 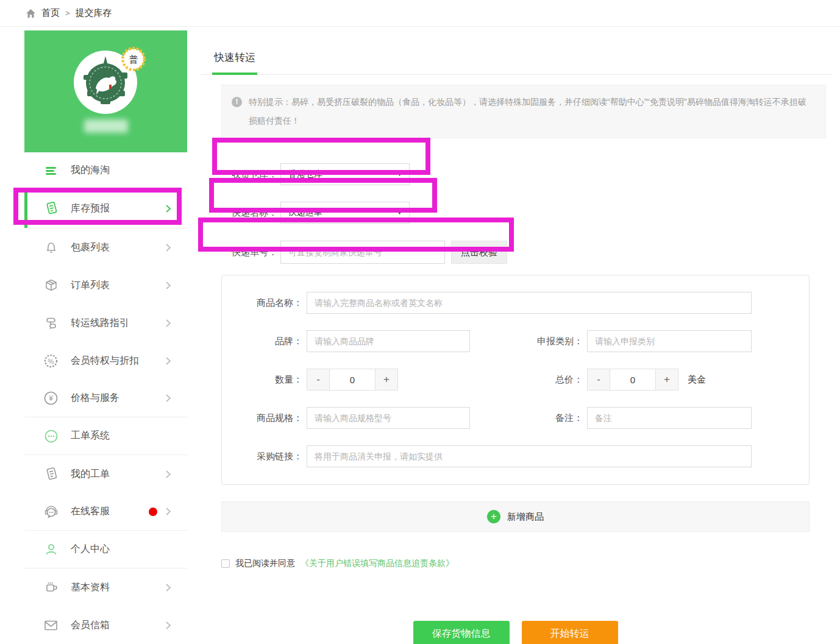 I want to click on tab-quick-transfer: 快速转运, so click(x=235, y=52).